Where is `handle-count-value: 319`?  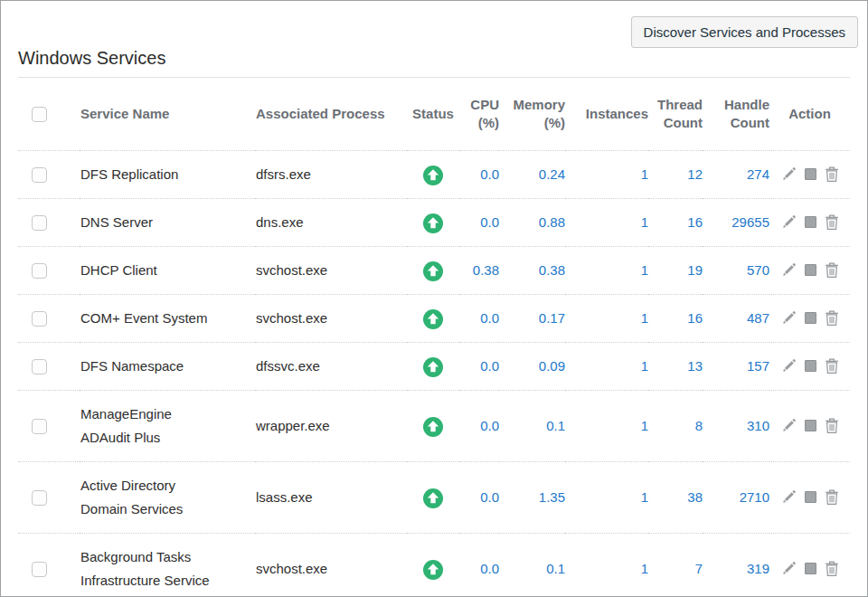 handle-count-value: 319 is located at coordinates (736, 564).